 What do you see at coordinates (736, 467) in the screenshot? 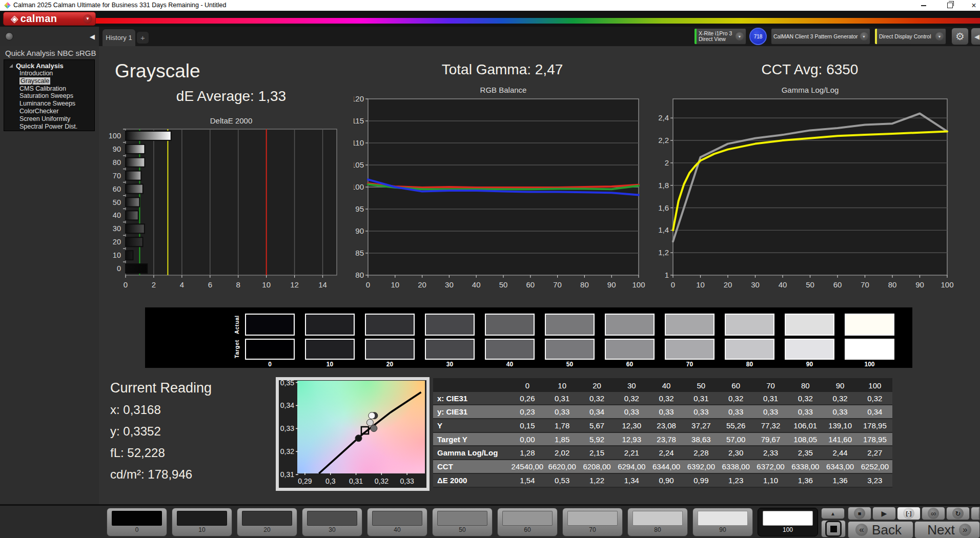
I see `table-cell: 6338,00` at bounding box center [736, 467].